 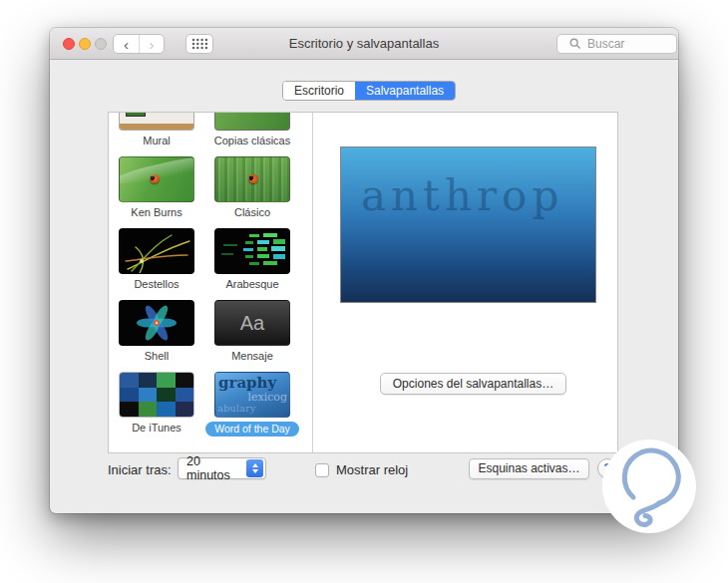 I want to click on title-bar: ‹ › Escritorio y salvapantallas, so click(x=364, y=44).